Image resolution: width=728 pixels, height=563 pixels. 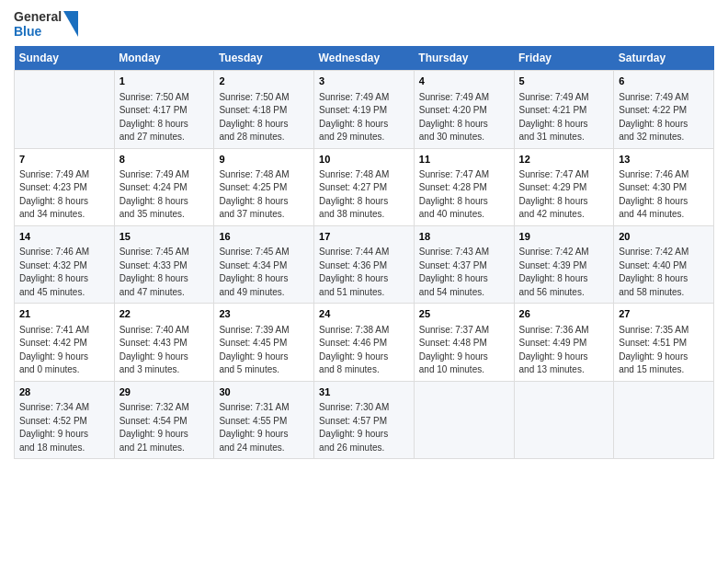 I want to click on day-cell: 30Sunrise: 7:31 AM Sunset: 4:55 PM Dayli…, so click(x=265, y=419).